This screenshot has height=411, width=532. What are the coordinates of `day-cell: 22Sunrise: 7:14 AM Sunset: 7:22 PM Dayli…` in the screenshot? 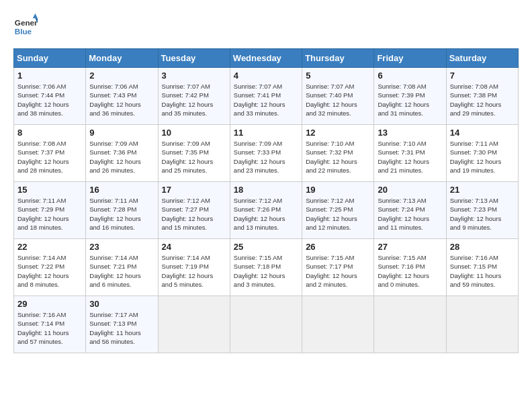 It's located at (50, 267).